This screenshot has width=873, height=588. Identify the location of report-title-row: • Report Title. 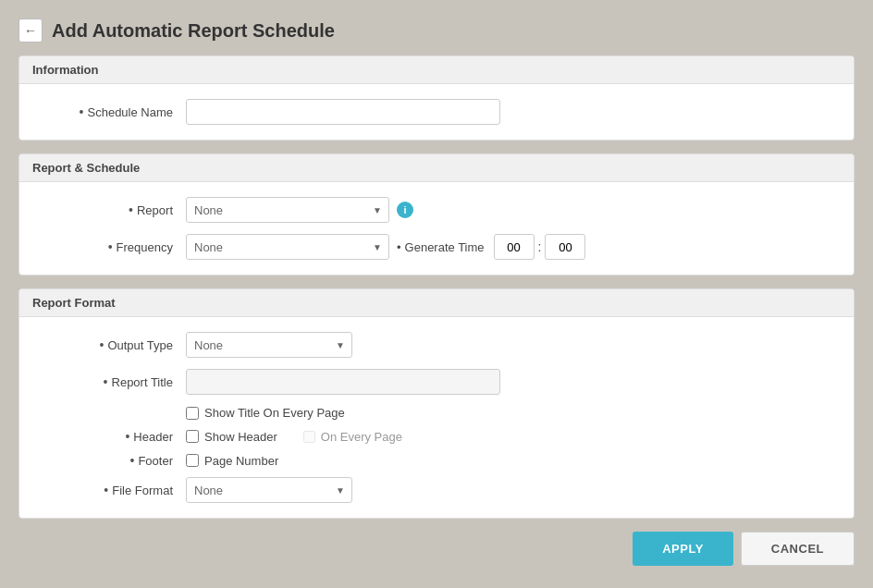
(436, 382).